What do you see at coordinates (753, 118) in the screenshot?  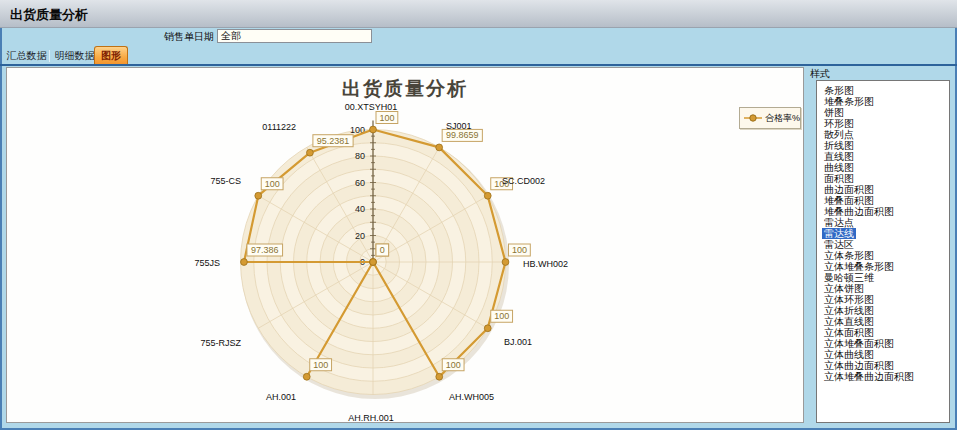 I see `legend-series-marker-icon` at bounding box center [753, 118].